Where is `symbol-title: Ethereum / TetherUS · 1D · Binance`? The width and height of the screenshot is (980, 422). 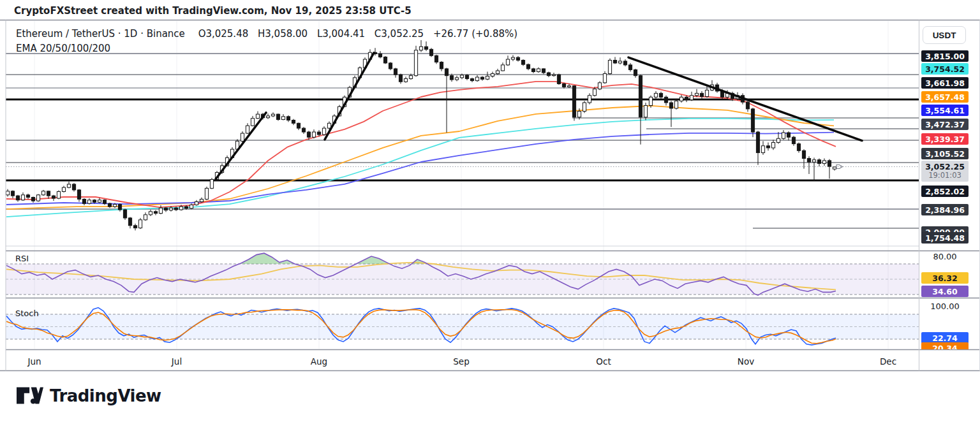
symbol-title: Ethereum / TetherUS · 1D · Binance is located at coordinates (101, 34).